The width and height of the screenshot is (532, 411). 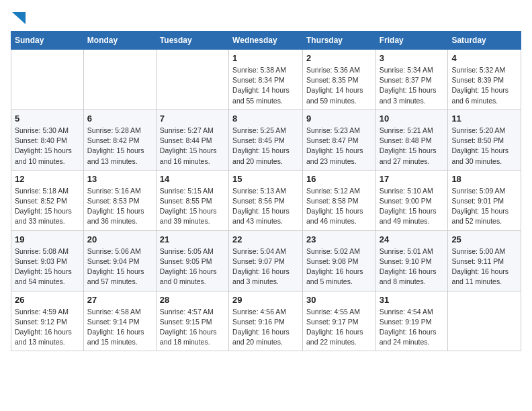 I want to click on calendar-cell: 10Sunrise: 5:21 AM Sunset: 8:48 PM Dayli…, so click(x=412, y=140).